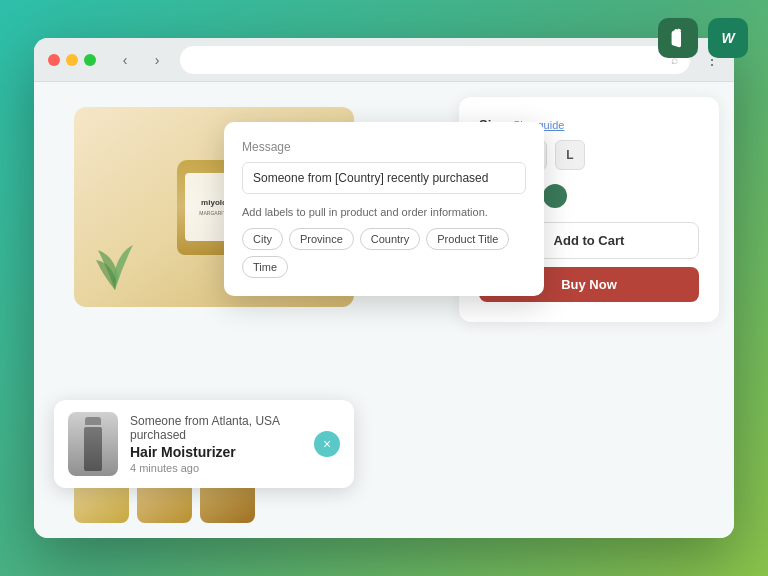 This screenshot has height=576, width=768. Describe the element at coordinates (54, 60) in the screenshot. I see `close-window-dot` at that location.